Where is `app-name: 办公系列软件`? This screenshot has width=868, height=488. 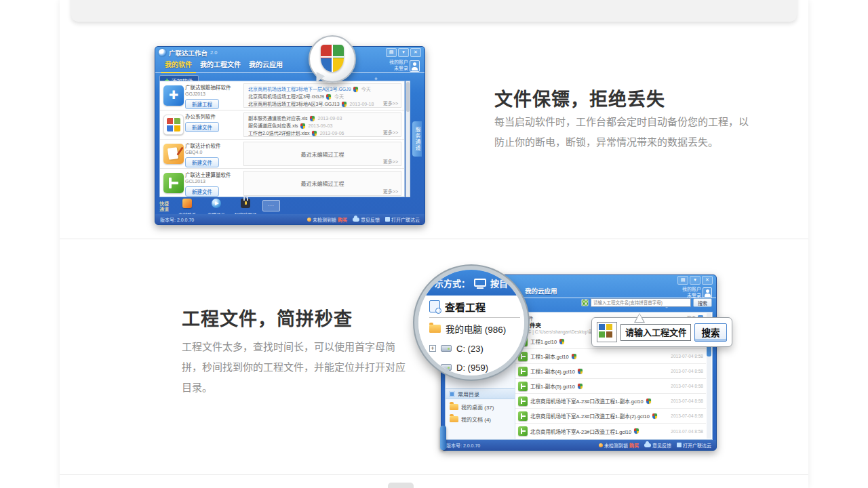 app-name: 办公系列软件 is located at coordinates (213, 117).